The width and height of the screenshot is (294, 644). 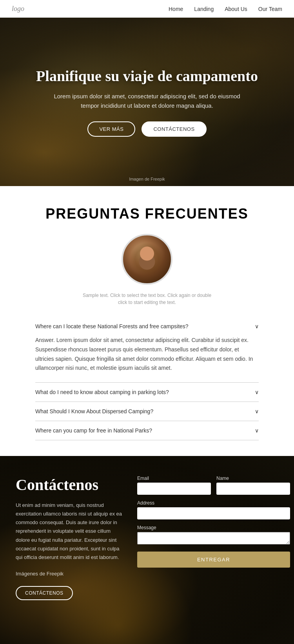 I want to click on email-field, so click(x=174, y=489).